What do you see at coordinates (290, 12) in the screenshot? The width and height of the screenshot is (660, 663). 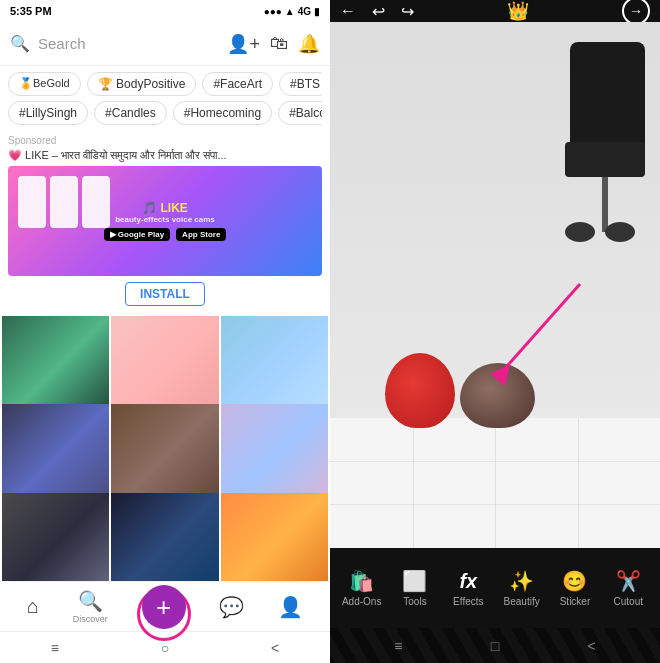 I see `wifi-icon: ▲` at bounding box center [290, 12].